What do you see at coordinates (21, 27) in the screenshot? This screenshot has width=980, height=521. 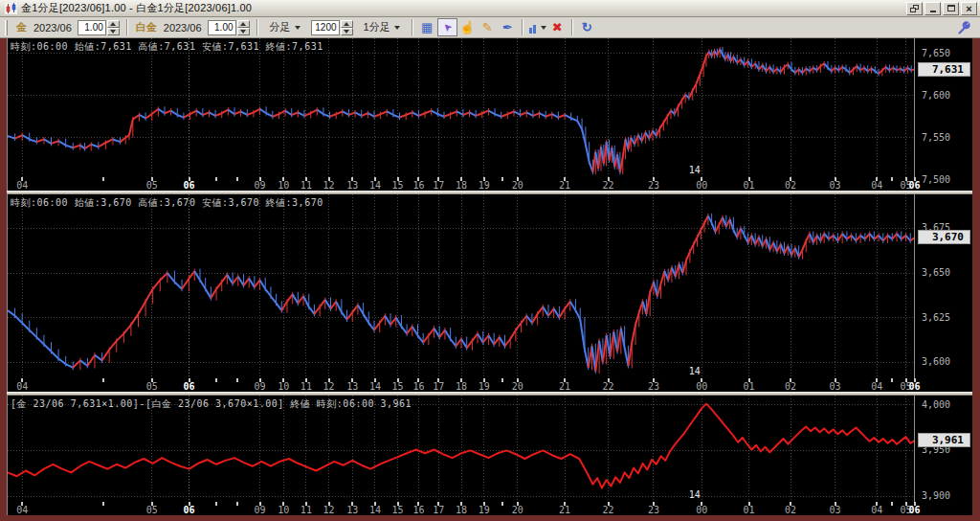 I see `gold-symbol-label: 金` at bounding box center [21, 27].